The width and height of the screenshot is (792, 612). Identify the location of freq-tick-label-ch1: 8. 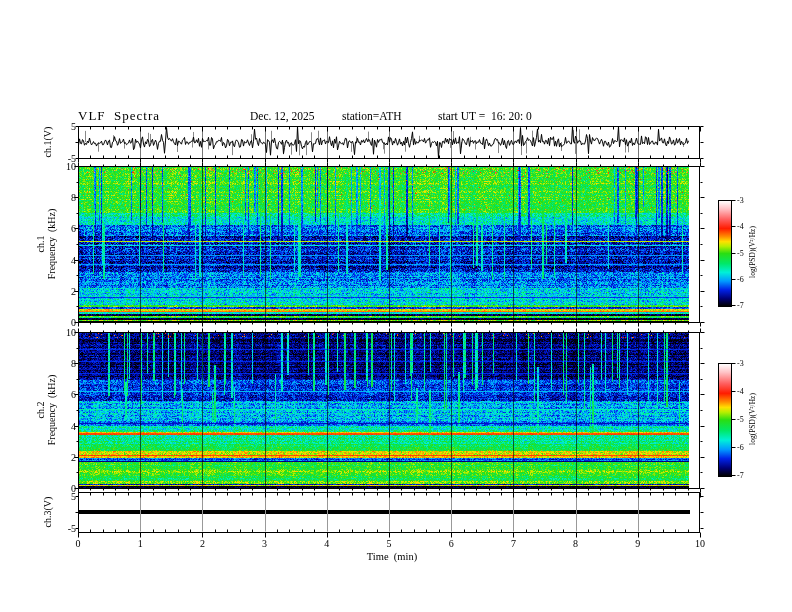
(74, 198).